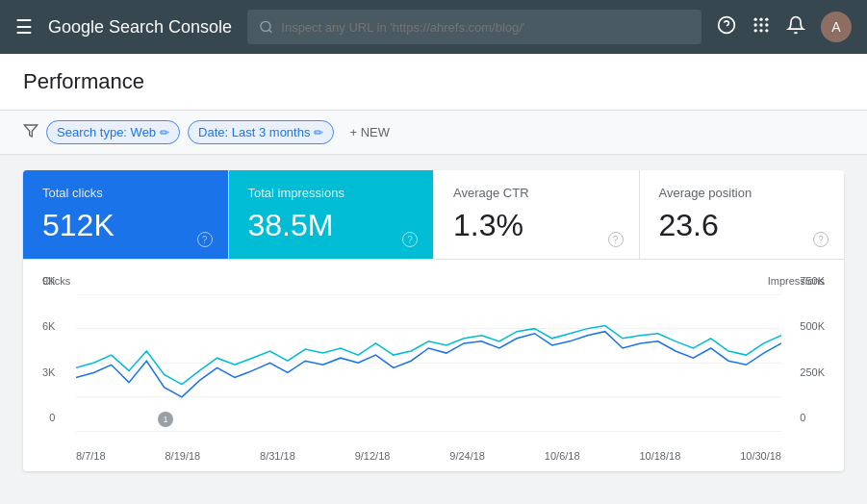 Image resolution: width=867 pixels, height=504 pixels. What do you see at coordinates (48, 372) in the screenshot?
I see `y-left-3k: 3K` at bounding box center [48, 372].